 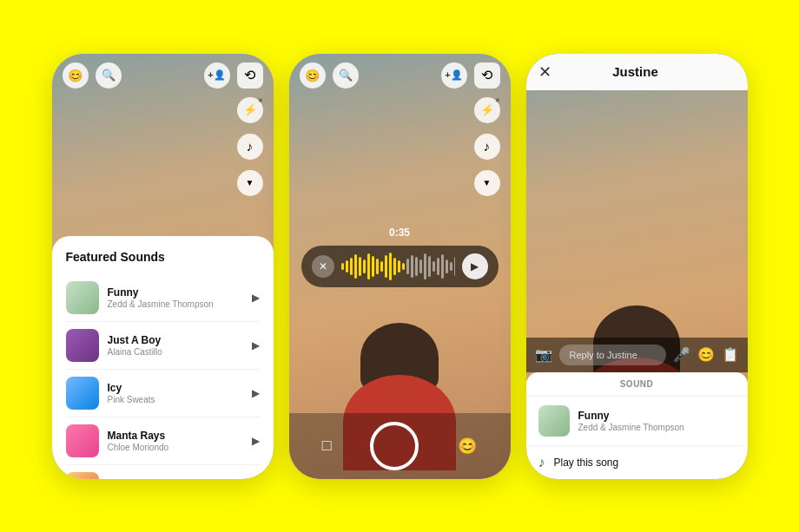 I want to click on sound-info-4: Can I Call You Tonight Dayglow, so click(x=175, y=478).